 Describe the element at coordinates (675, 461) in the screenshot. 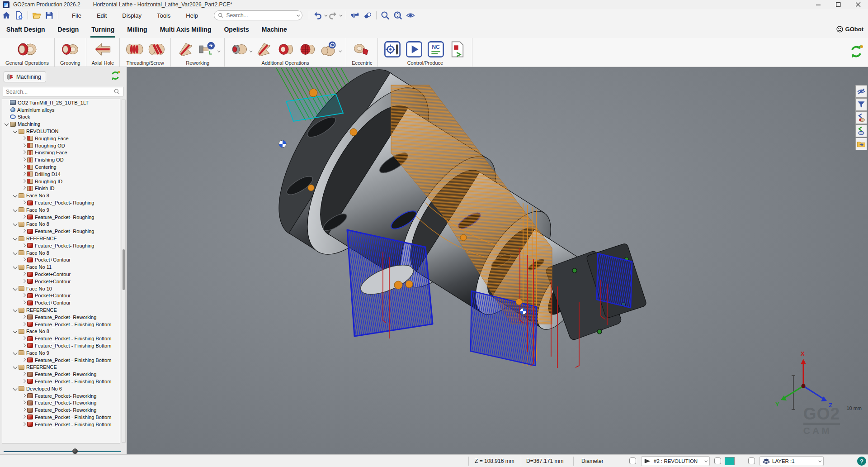

I see `spindle-select: #2 : REVOLUTION` at that location.